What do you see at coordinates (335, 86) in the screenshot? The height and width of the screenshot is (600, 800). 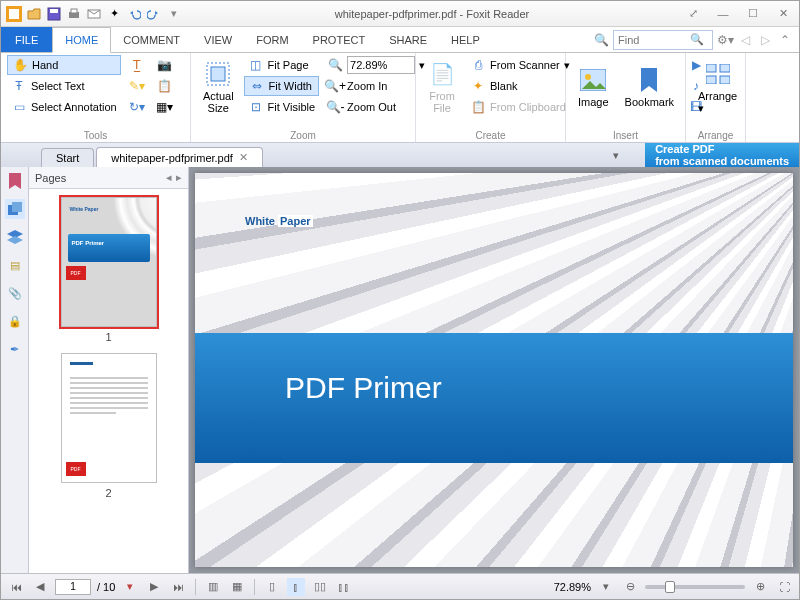 I see `zoom-in-icon: 🔍+` at bounding box center [335, 86].